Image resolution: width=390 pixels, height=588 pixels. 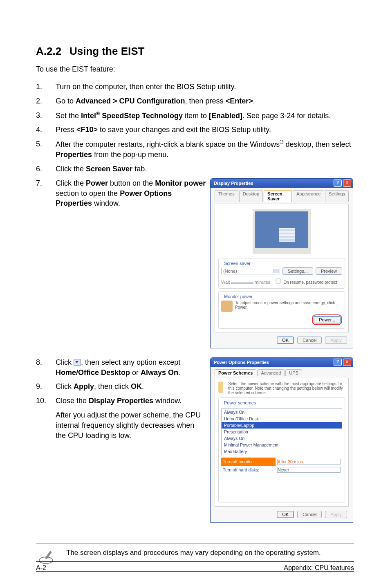 What do you see at coordinates (195, 101) in the screenshot?
I see `step-2: 2. Go to Advanced > CPU Configuration, t…` at bounding box center [195, 101].